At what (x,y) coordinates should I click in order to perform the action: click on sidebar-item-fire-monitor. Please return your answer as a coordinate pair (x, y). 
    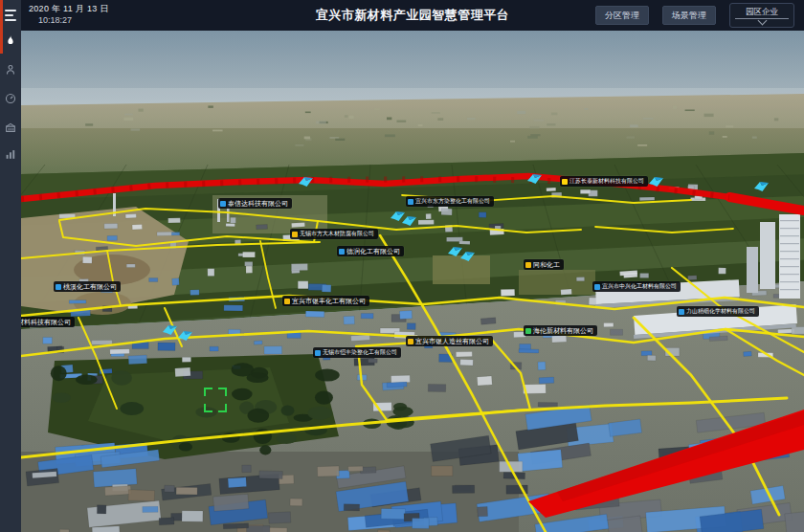
    Looking at the image, I should click on (11, 41).